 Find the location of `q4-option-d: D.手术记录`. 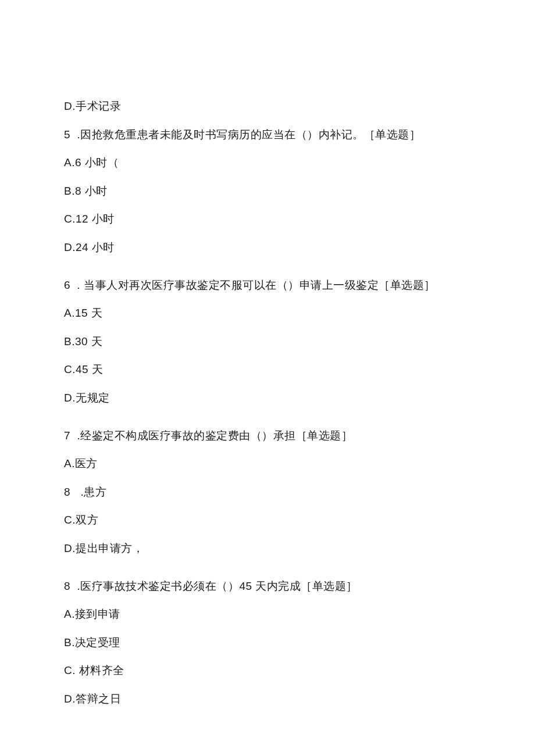

q4-option-d: D.手术记录 is located at coordinates (268, 107).